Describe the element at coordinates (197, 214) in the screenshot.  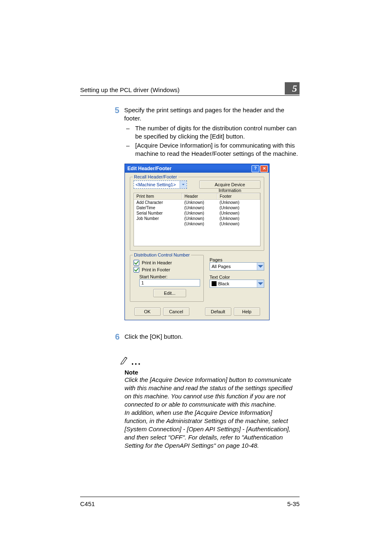
I see `recall-fieldset: Recall Header/Footer <Machine Setting1> …` at that location.